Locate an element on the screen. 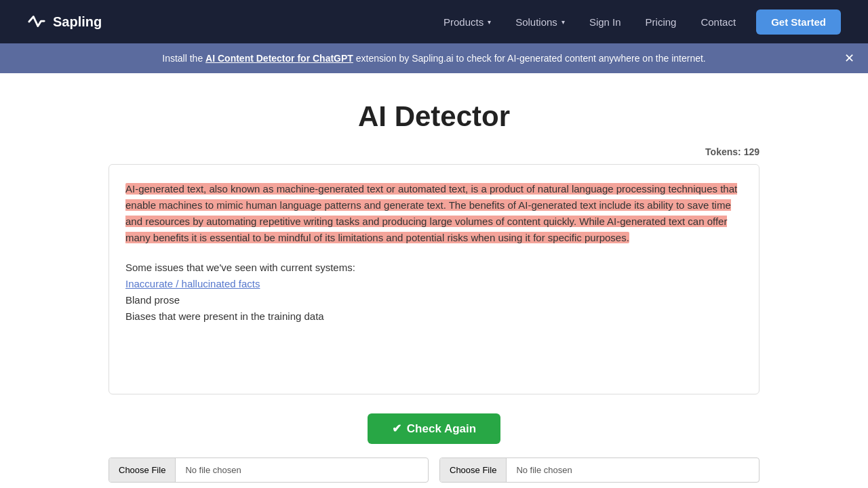 Image resolution: width=868 pixels, height=488 pixels. banner-text: Install the AI Content Detector for Chat… is located at coordinates (434, 58).